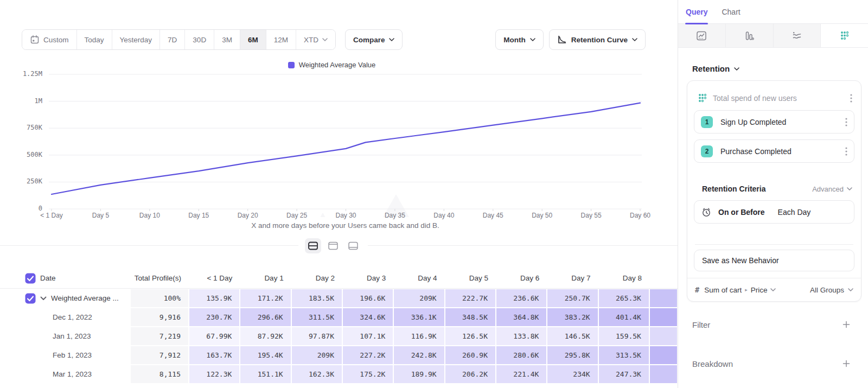 The height and width of the screenshot is (388, 868). Describe the element at coordinates (311, 40) in the screenshot. I see `range-label: XTD` at that location.